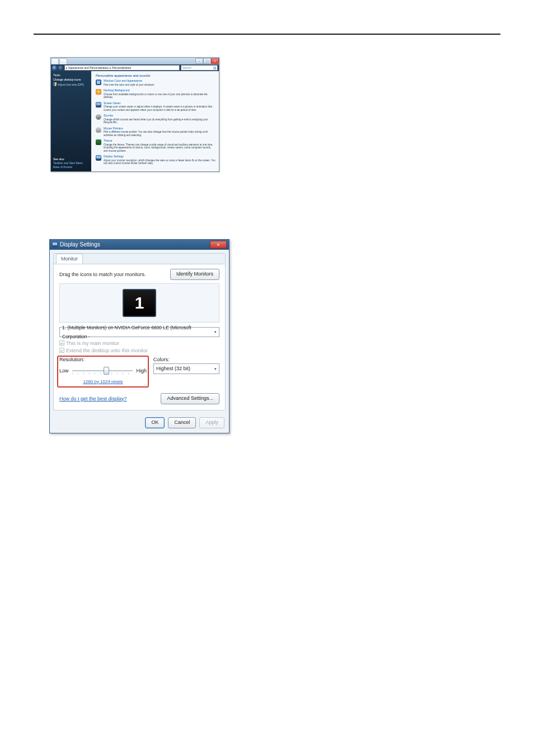 This screenshot has width=534, height=756. I want to click on extend-desktop-checkbox-row: Extend the desktop onto this monitor, so click(139, 351).